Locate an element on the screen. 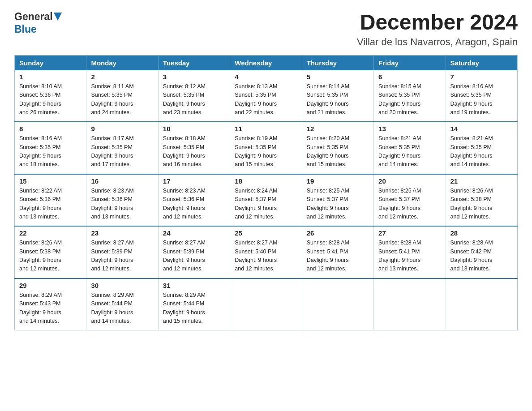 Image resolution: width=532 pixels, height=411 pixels. calendar-cell: 24 Sunrise: 8:27 AM Sunset: 5:39 PM Dayl… is located at coordinates (194, 253).